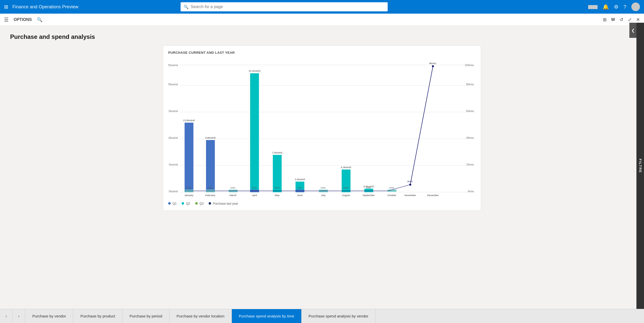 This screenshot has height=323, width=644. I want to click on svg-text: 4mio., so click(410, 181).